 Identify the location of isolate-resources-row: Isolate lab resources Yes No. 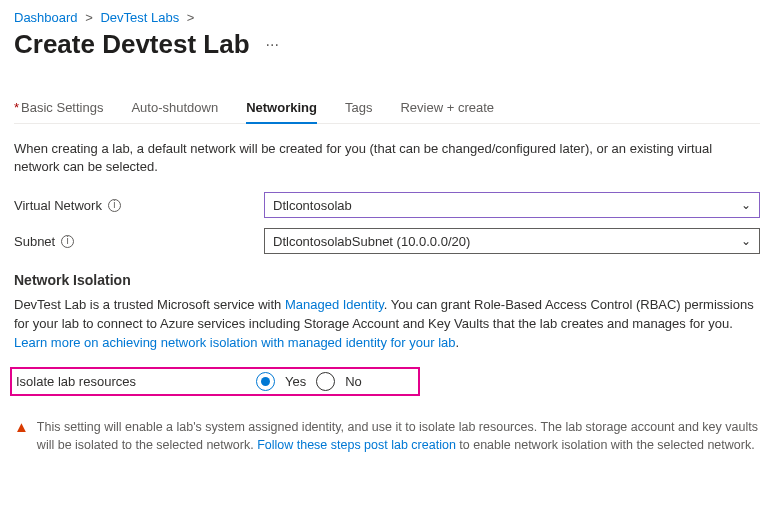
(215, 382).